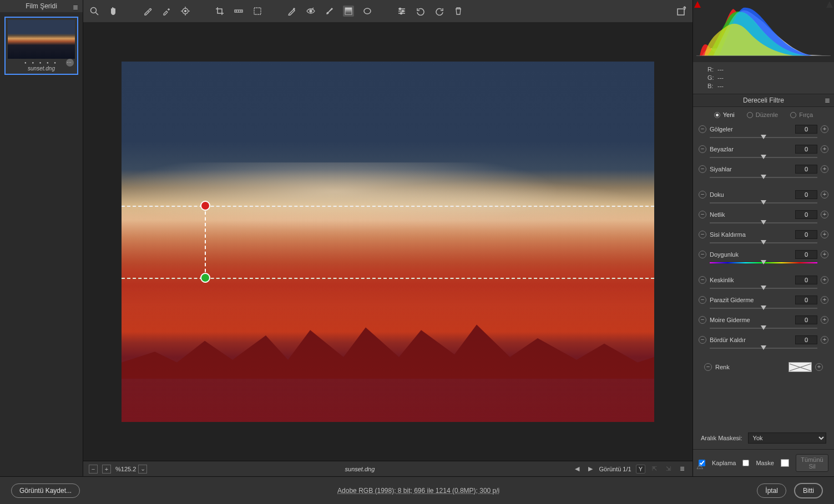  Describe the element at coordinates (41, 62) in the screenshot. I see `thumb-rating-dots: ● ● ● ● ●⋯` at that location.